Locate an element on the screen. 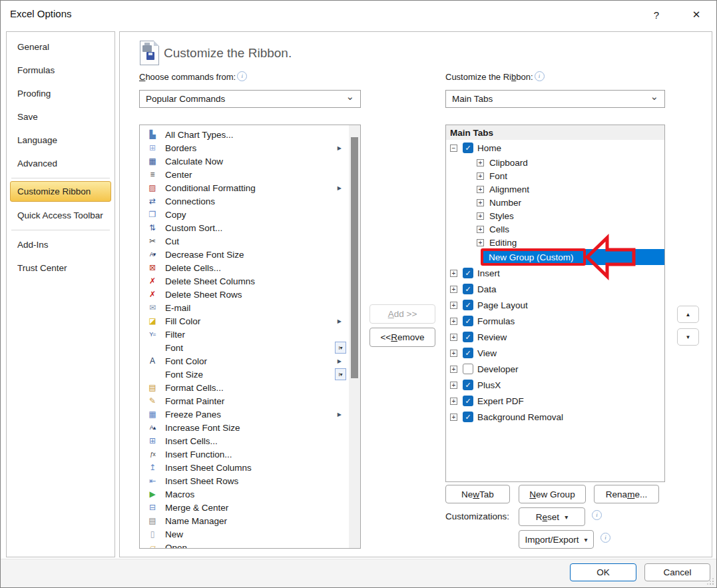  checkbox-unchecked is located at coordinates (468, 369).